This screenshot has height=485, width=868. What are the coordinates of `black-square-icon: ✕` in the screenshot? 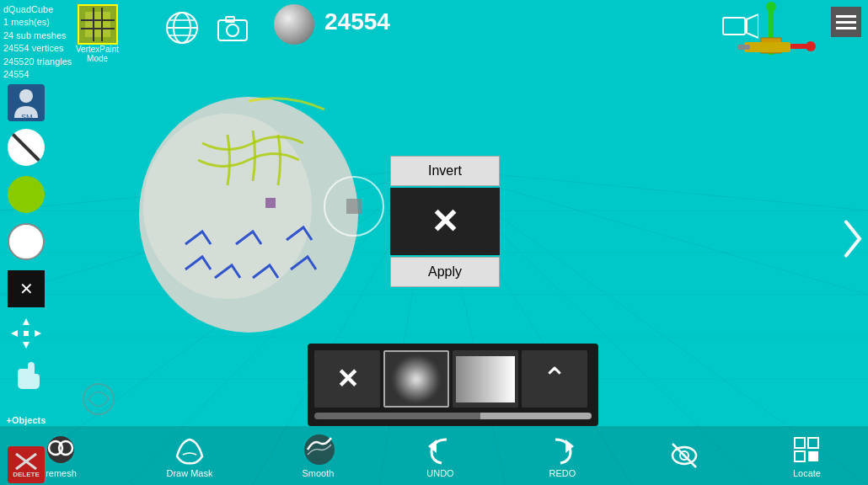 It's located at (26, 289).